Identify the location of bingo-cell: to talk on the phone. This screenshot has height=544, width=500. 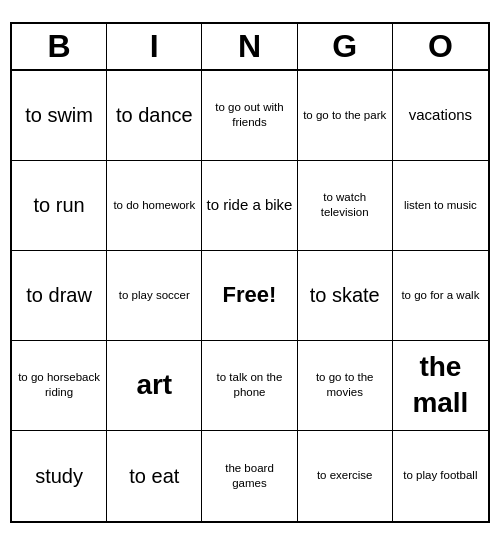
(250, 386).